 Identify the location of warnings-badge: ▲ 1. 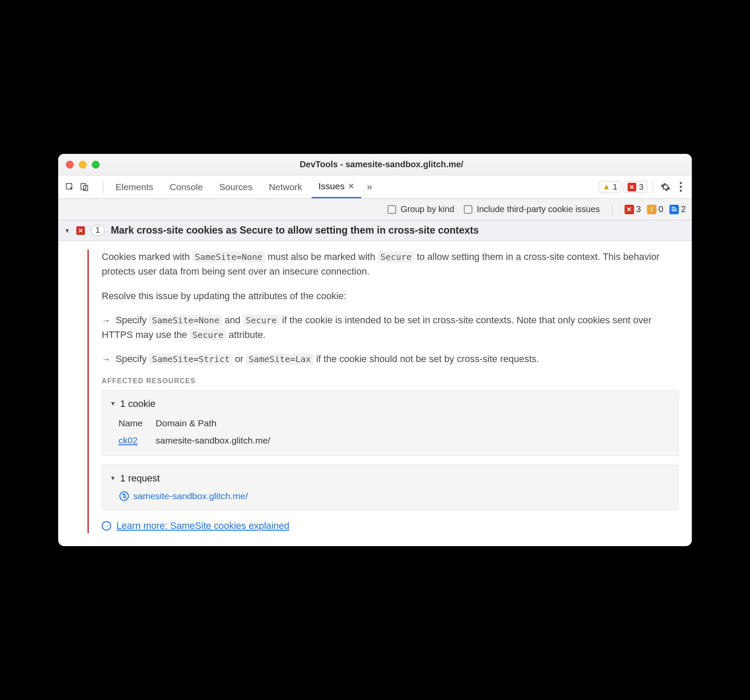
(610, 187).